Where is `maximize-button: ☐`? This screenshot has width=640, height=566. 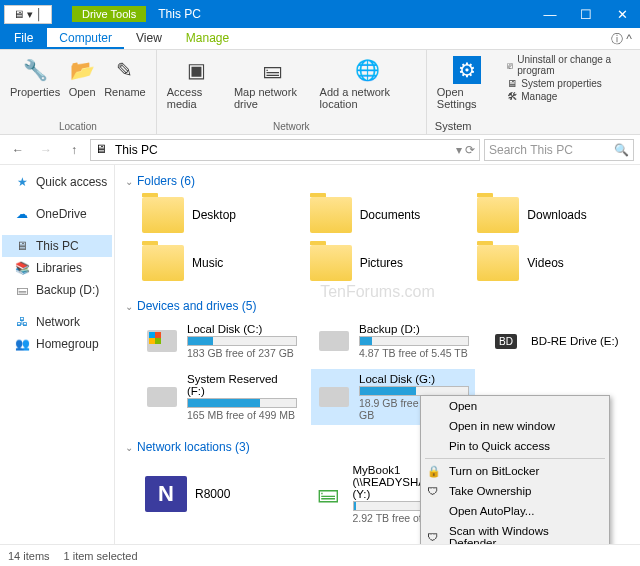 maximize-button: ☐ is located at coordinates (586, 14).